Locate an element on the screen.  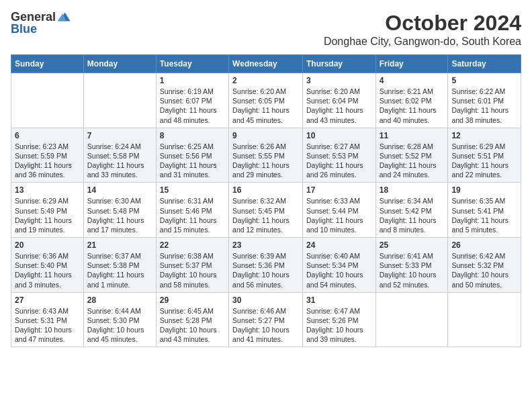
day-number: 4 is located at coordinates (412, 81).